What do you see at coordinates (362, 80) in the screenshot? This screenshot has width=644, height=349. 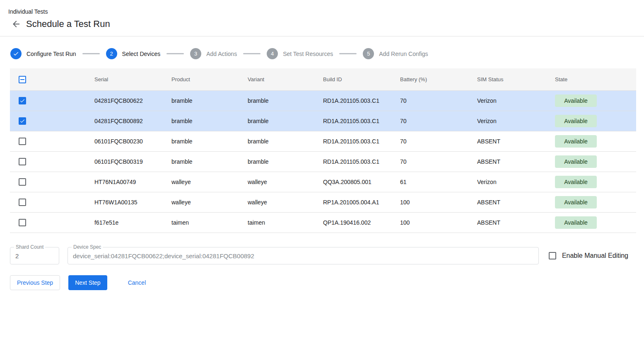 I see `column-header-build-id: Build ID` at bounding box center [362, 80].